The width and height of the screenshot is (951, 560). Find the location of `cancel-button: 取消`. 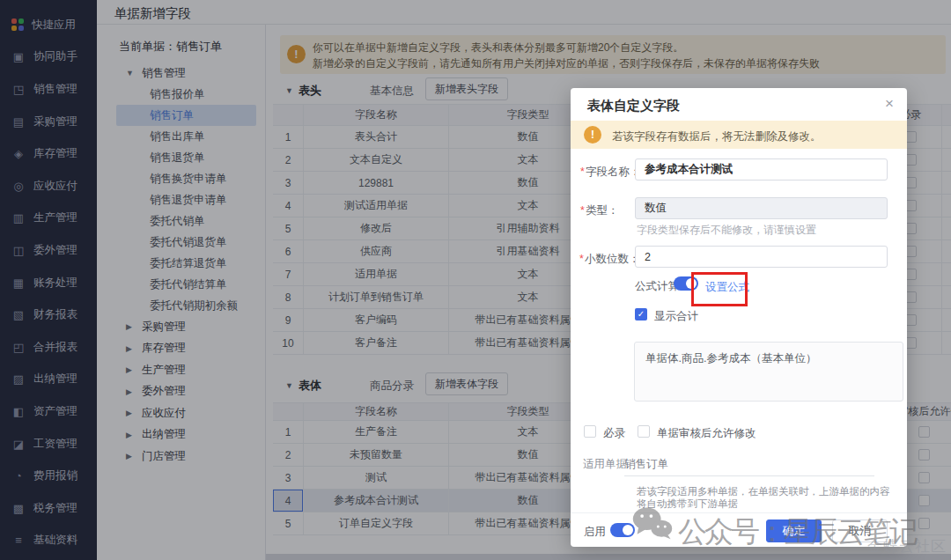

cancel-button: 取消 is located at coordinates (859, 531).